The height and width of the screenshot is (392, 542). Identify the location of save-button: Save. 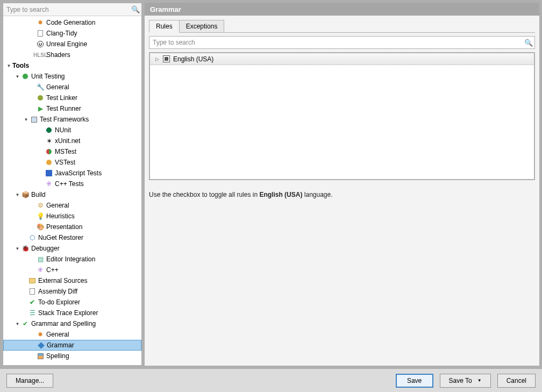
(415, 381).